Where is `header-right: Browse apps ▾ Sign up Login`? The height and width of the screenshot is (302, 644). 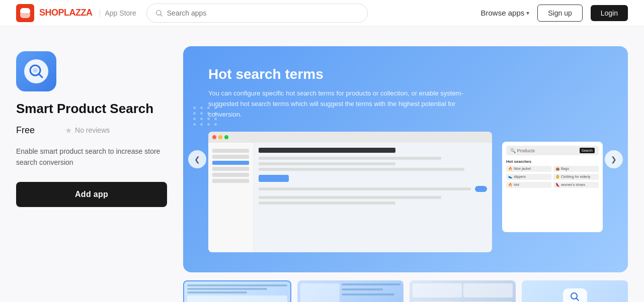 header-right: Browse apps ▾ Sign up Login is located at coordinates (554, 13).